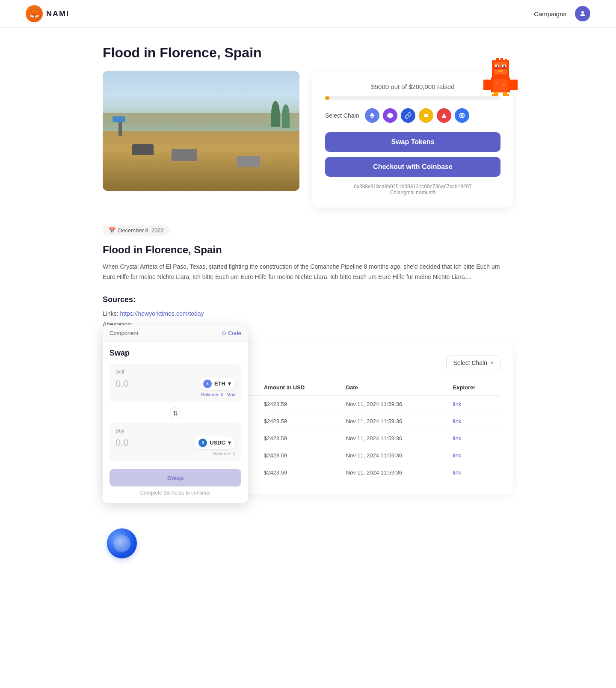 The image size is (616, 688). I want to click on usdc-icon: $, so click(203, 443).